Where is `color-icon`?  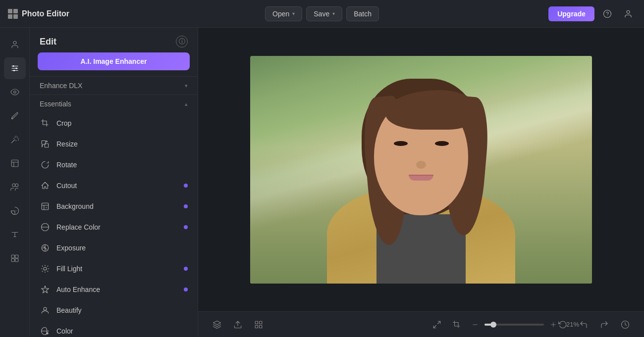 color-icon is located at coordinates (45, 331).